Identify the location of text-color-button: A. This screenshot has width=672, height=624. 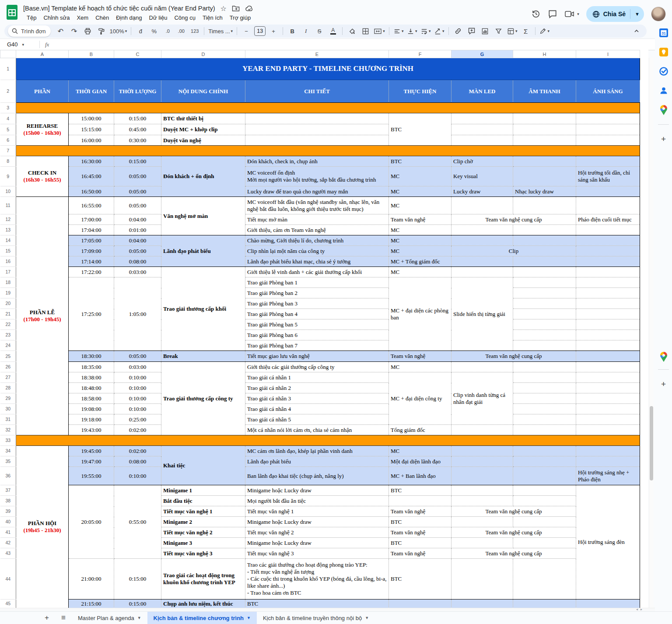
(333, 31).